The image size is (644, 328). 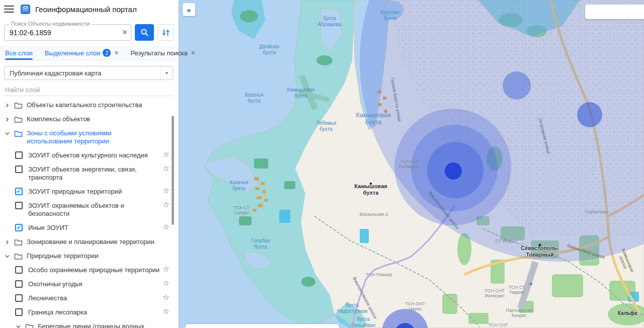 What do you see at coordinates (89, 32) in the screenshot?
I see `search-row: Поиск Объекты недвижимости ×` at bounding box center [89, 32].